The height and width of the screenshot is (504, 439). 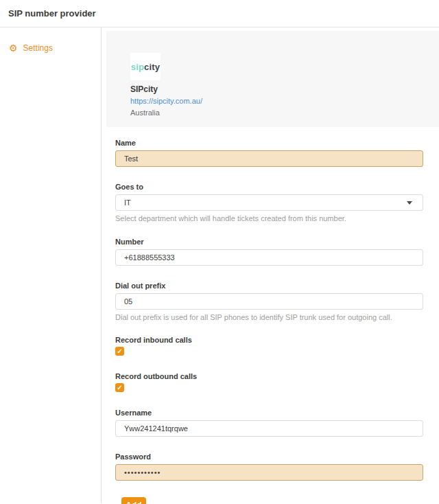 What do you see at coordinates (52, 14) in the screenshot?
I see `page-title: SIP number provider` at bounding box center [52, 14].